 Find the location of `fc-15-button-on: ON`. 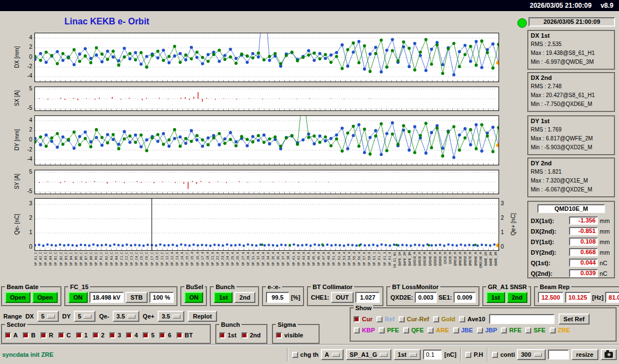

fc-15-button-on: ON is located at coordinates (78, 297).